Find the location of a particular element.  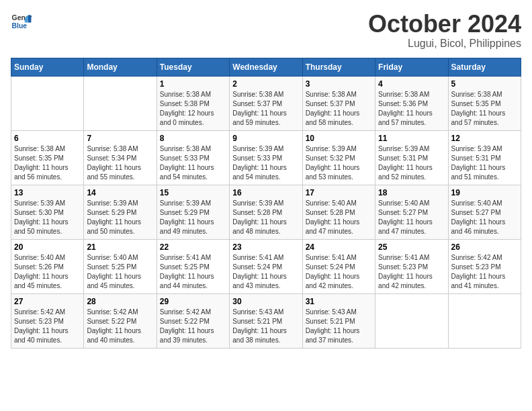

col-tuesday: Tuesday is located at coordinates (193, 67).